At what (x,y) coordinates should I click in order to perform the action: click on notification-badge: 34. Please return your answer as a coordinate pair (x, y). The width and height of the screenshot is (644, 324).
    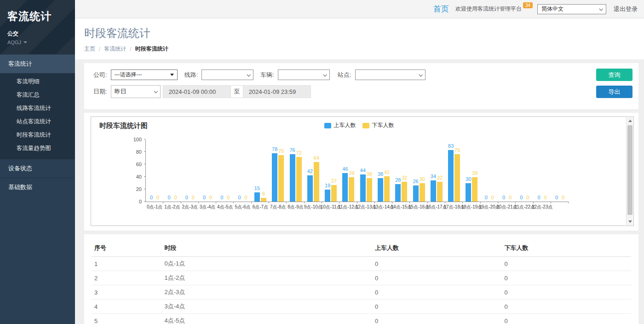
    Looking at the image, I should click on (528, 6).